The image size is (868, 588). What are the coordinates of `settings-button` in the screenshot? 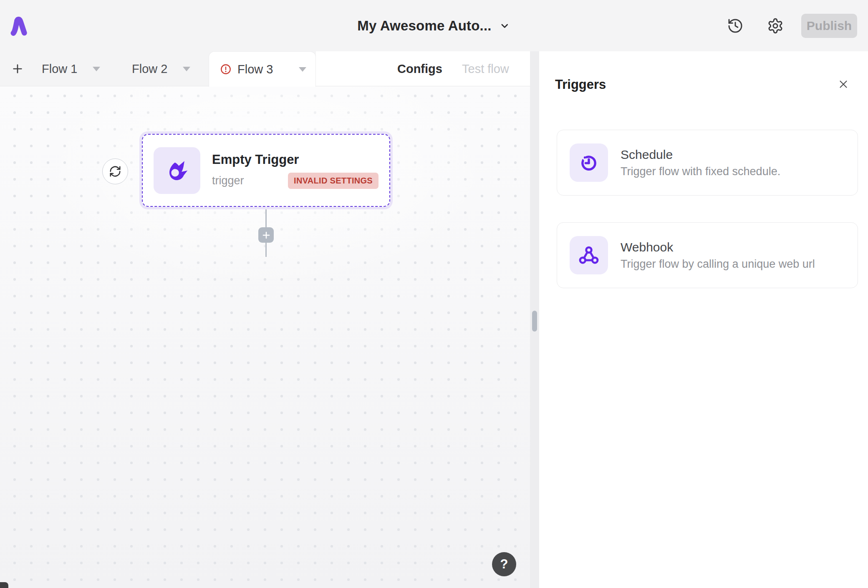 It's located at (775, 26).